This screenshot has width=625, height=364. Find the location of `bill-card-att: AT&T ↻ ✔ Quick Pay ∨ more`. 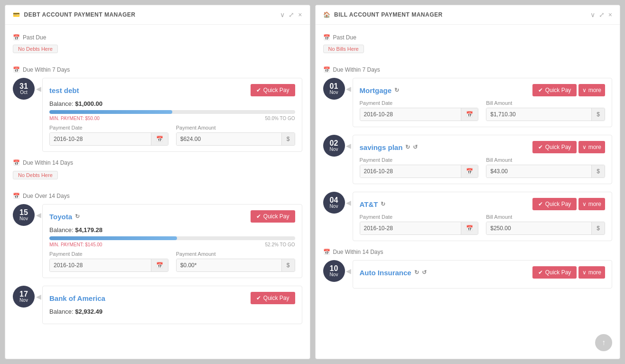

bill-card-att: AT&T ↻ ✔ Quick Pay ∨ more is located at coordinates (483, 216).